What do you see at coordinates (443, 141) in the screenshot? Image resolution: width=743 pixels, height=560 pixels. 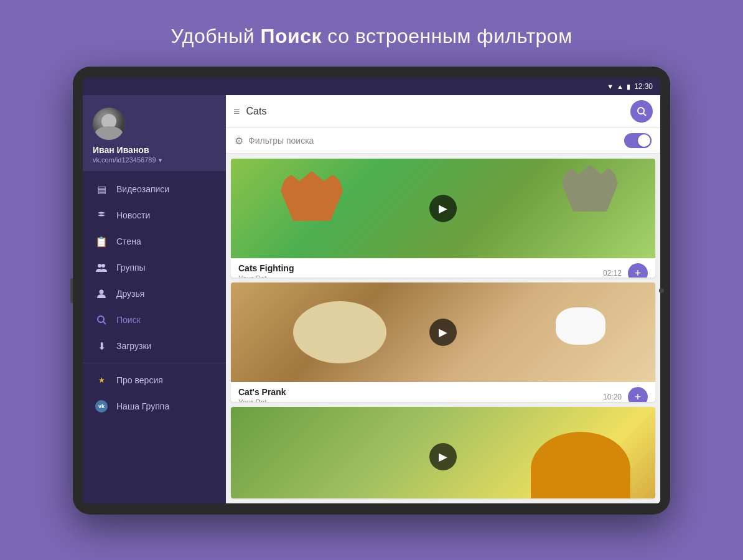 I see `filter-bar: ⚙ Фильтры поиска` at bounding box center [443, 141].